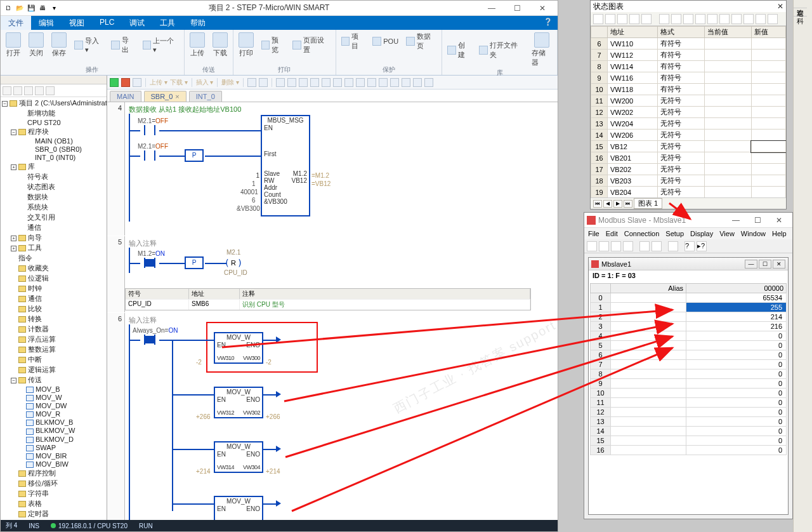 The width and height of the screenshot is (812, 532). What do you see at coordinates (689, 375) in the screenshot?
I see `modbus-row: 80` at bounding box center [689, 375].